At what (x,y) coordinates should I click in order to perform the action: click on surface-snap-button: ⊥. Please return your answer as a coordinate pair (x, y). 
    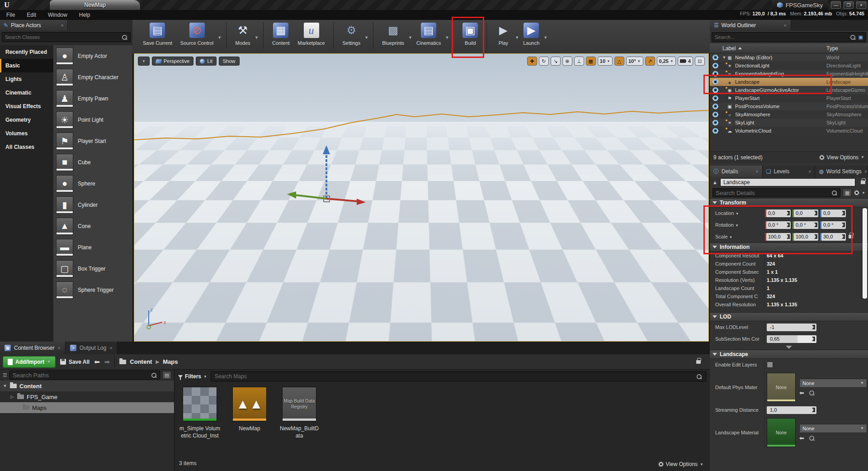
    Looking at the image, I should click on (579, 61).